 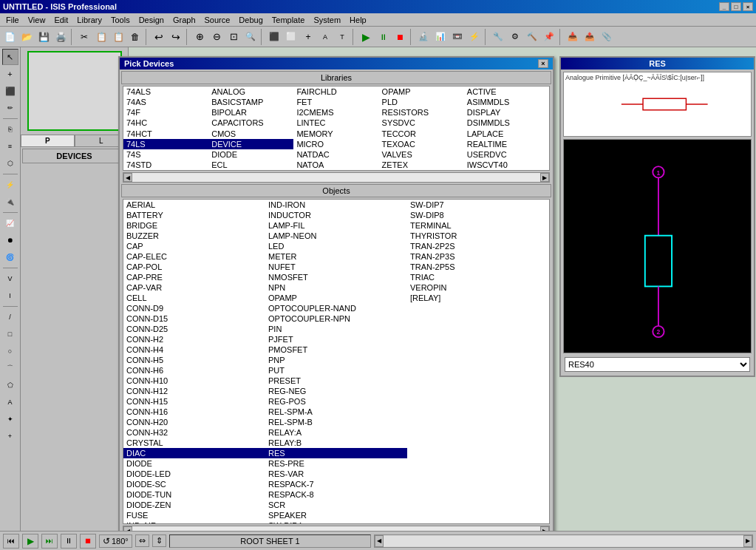 I want to click on obj-meter: METER, so click(x=336, y=257).